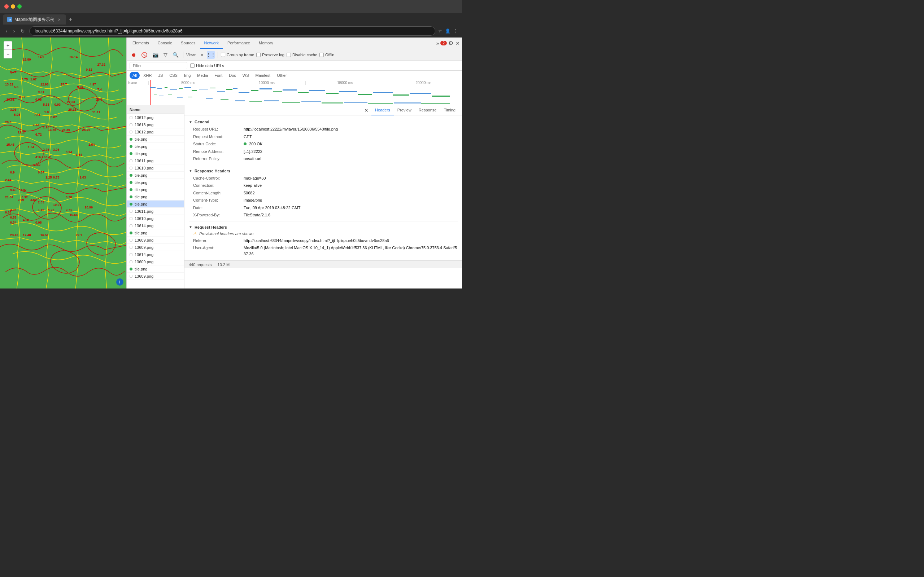  What do you see at coordinates (34, 19) in the screenshot?
I see `active-tab: M Mapnik地图服务示例 ✕` at bounding box center [34, 19].